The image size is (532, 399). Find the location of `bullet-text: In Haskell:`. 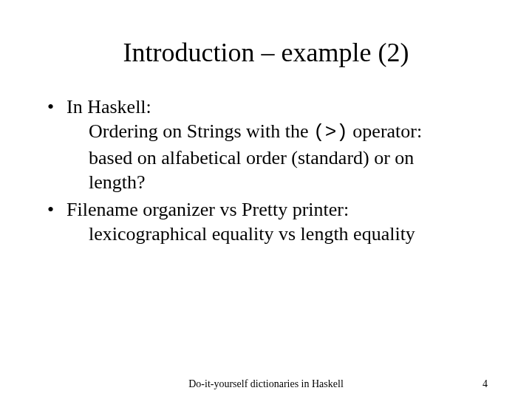

bullet-text: In Haskell: is located at coordinates (109, 106).